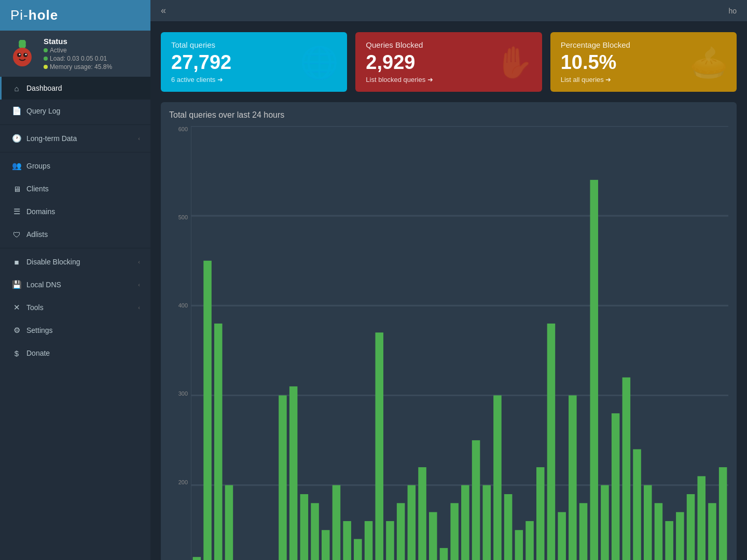 This screenshot has width=747, height=560. What do you see at coordinates (178, 343) in the screenshot?
I see `total-queries-y-axis: 6005004003002001000` at bounding box center [178, 343].